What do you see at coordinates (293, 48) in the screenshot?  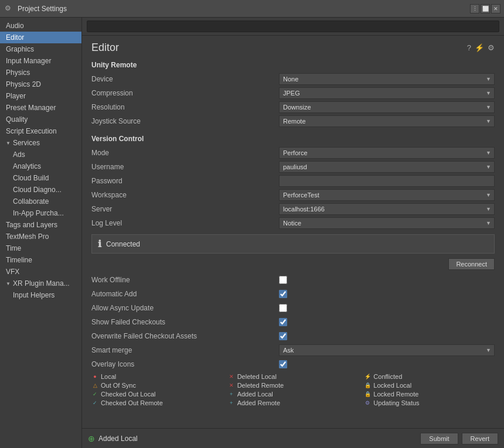 I see `panel-header: Editor ? ⚡ ⚙` at bounding box center [293, 48].